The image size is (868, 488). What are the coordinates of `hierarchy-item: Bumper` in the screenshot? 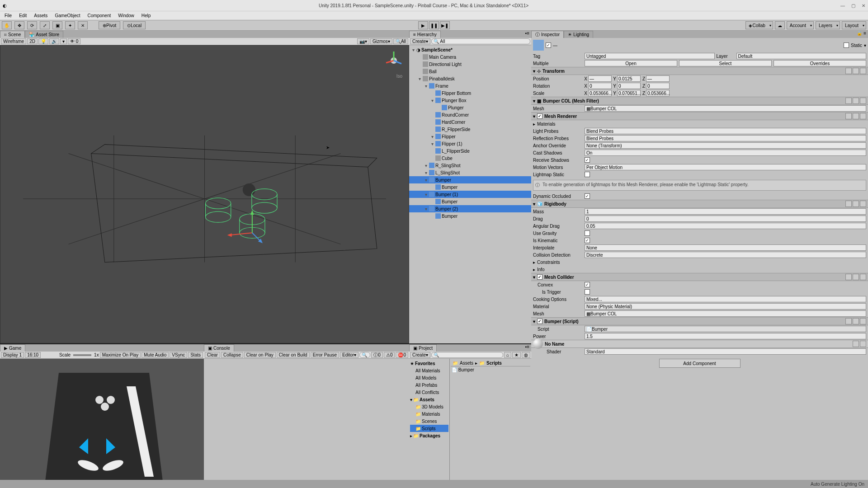 It's located at (470, 216).